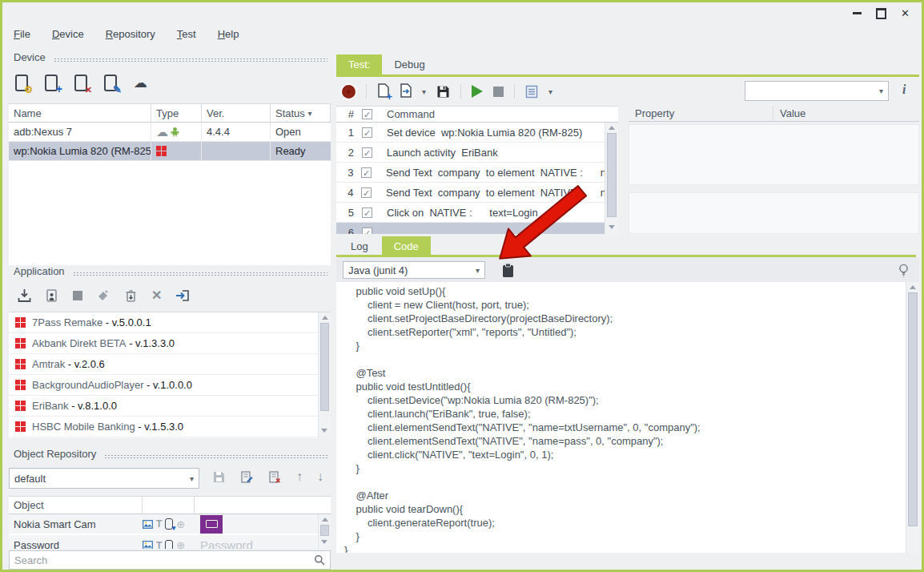 The image size is (924, 572). What do you see at coordinates (881, 13) in the screenshot?
I see `maximize-button` at bounding box center [881, 13].